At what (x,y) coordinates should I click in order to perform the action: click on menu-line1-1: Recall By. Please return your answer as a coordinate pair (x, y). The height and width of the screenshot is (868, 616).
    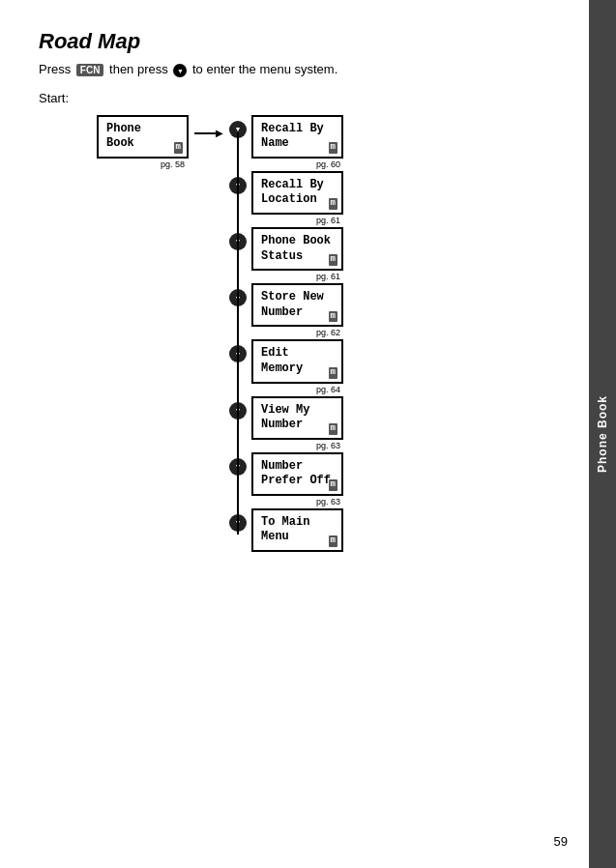
    Looking at the image, I should click on (292, 185).